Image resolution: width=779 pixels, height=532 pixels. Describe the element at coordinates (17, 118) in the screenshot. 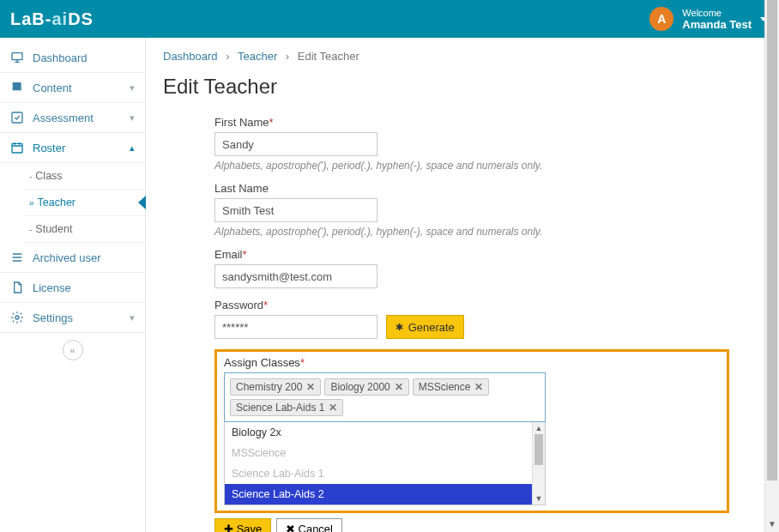

I see `check-icon` at that location.